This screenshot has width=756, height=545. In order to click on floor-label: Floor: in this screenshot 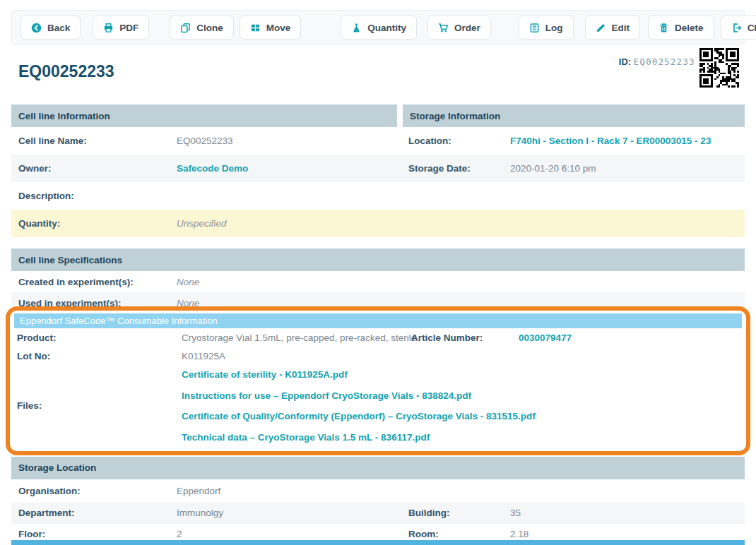, I will do `click(94, 534)`.